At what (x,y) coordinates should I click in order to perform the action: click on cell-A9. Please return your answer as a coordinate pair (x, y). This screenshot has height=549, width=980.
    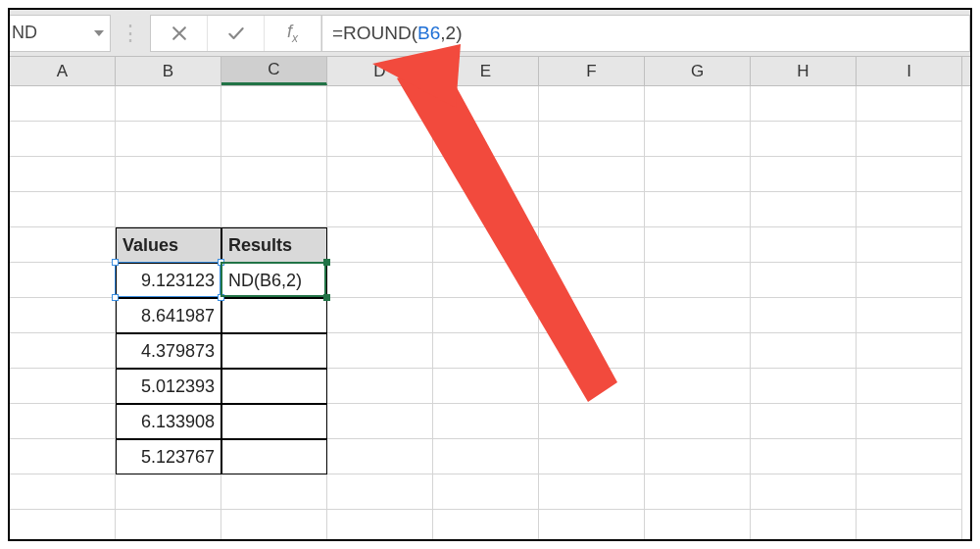
    Looking at the image, I should click on (63, 386).